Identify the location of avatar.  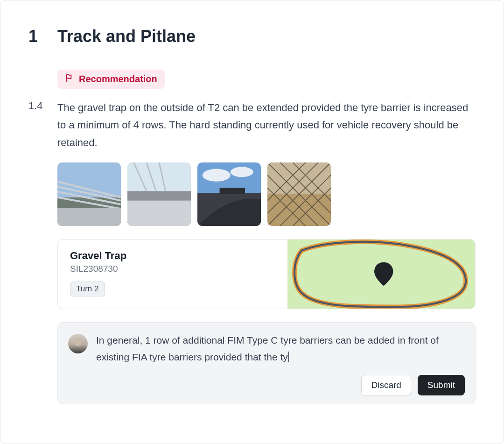
(78, 344).